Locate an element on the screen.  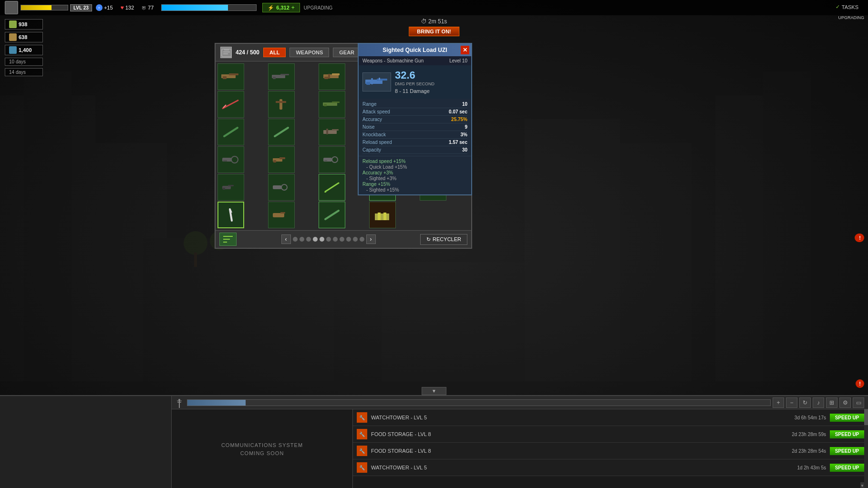
detail-title-bar: Sighted Quick Load UZI ✕ is located at coordinates (415, 50).